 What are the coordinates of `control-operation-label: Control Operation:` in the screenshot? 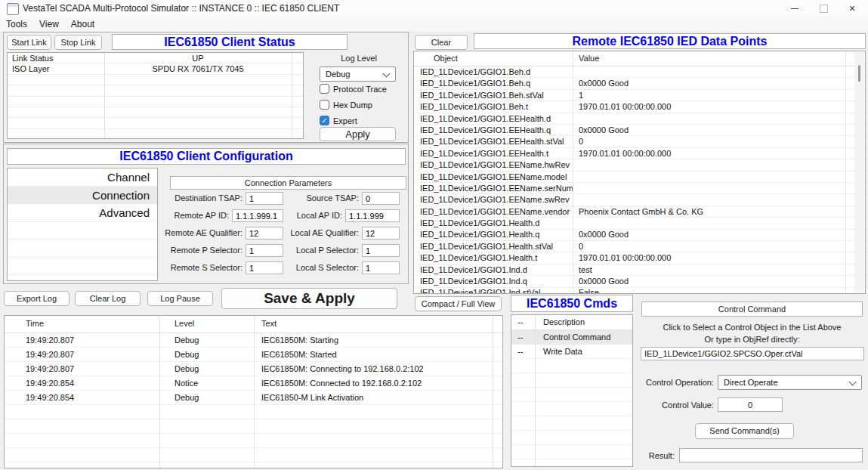 It's located at (666, 382).